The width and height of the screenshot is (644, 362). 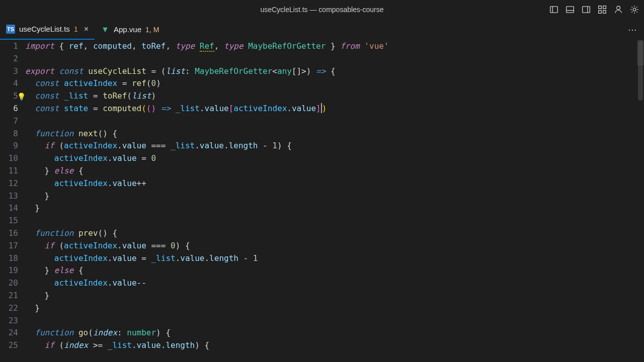 I want to click on close-icon: ×, so click(x=87, y=29).